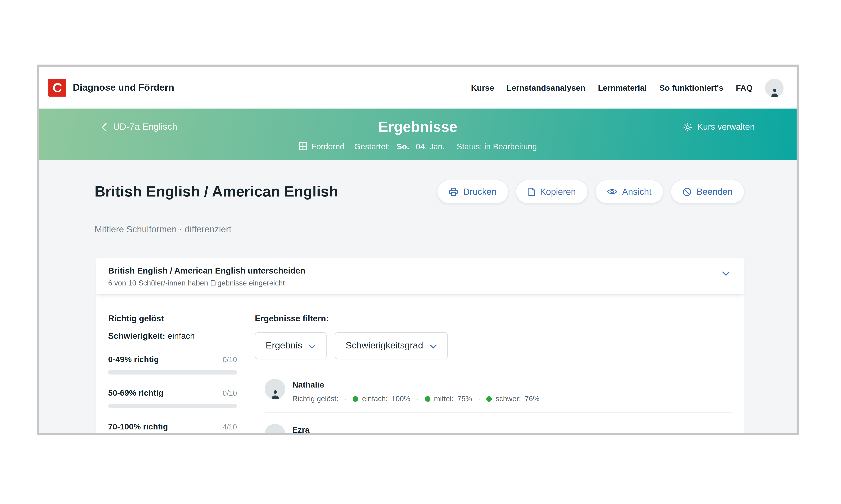 This screenshot has width=841, height=504. What do you see at coordinates (418, 134) in the screenshot?
I see `course-banner: UD-7a Englisch Ergebnisse Kurs verwalten` at bounding box center [418, 134].